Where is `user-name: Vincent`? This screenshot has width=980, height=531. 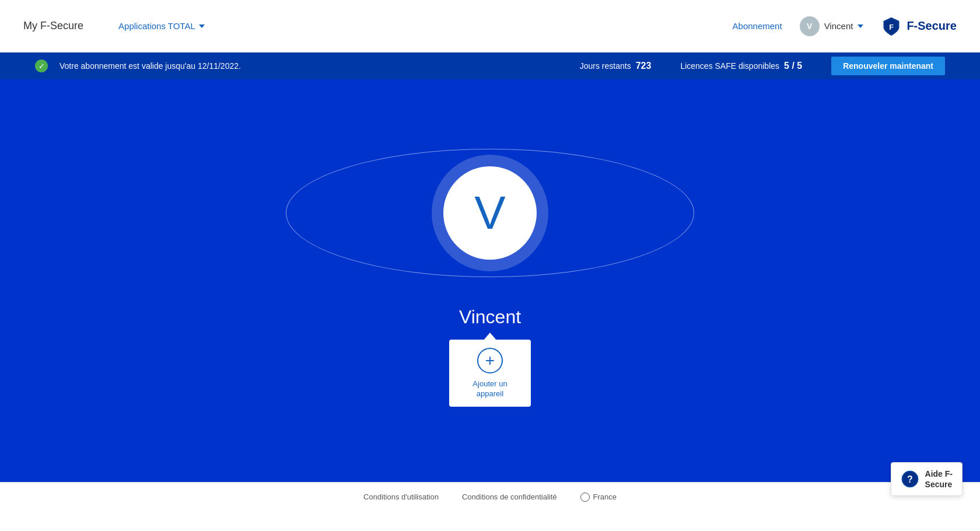
user-name: Vincent is located at coordinates (839, 26).